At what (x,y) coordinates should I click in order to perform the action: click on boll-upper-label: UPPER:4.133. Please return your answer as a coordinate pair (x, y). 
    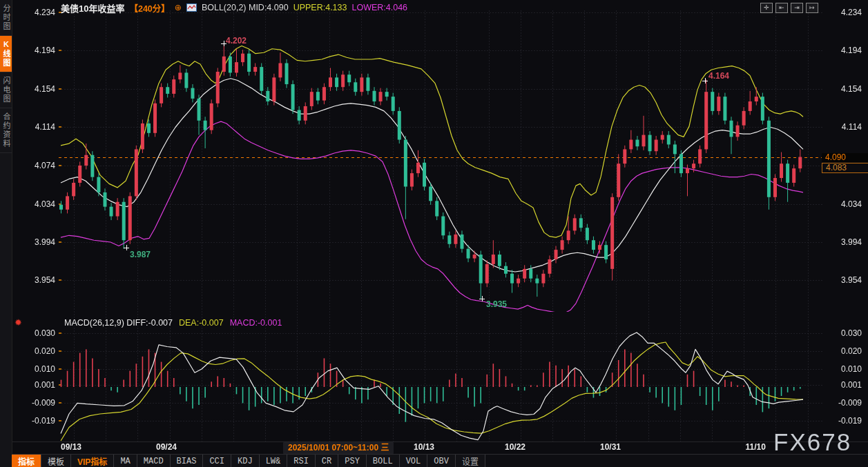
    Looking at the image, I should click on (320, 8).